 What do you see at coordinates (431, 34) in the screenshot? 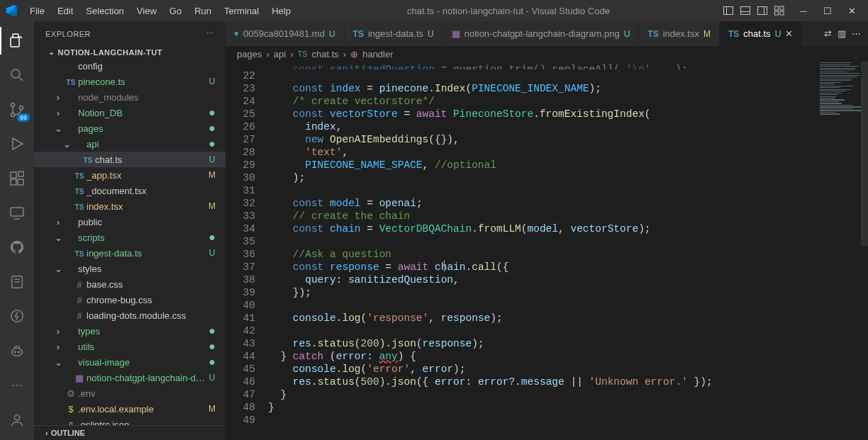
I see `tab-git-status: U` at bounding box center [431, 34].